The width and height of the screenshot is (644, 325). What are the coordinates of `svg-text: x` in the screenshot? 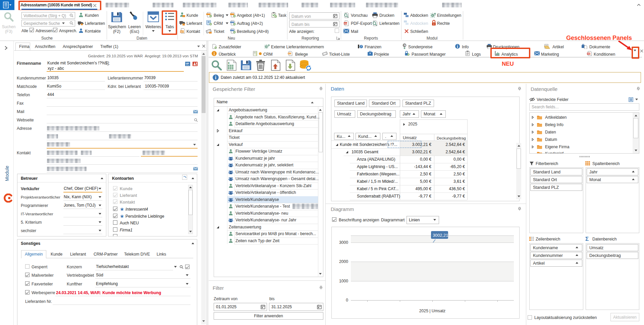 It's located at (229, 63).